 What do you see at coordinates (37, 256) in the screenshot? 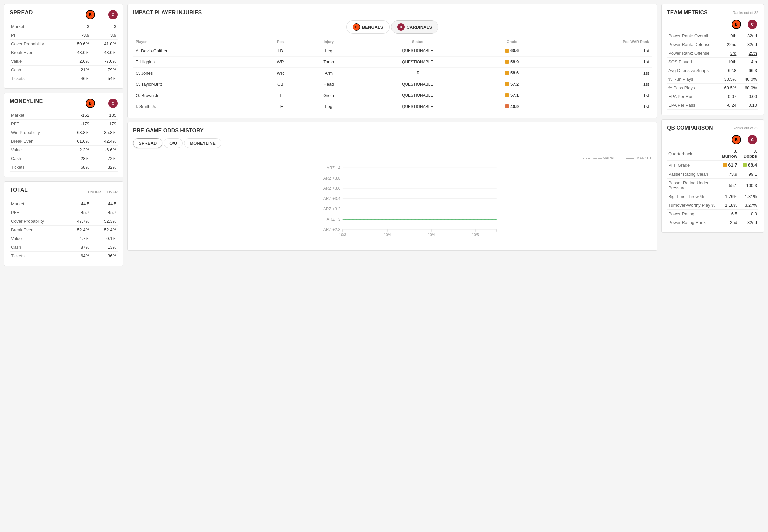
I see `total-label: Tickets` at bounding box center [37, 256].